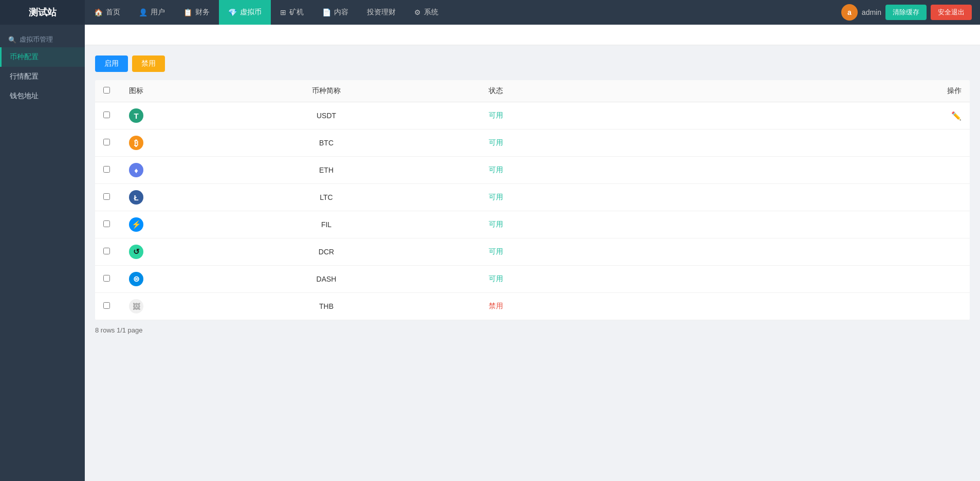 Image resolution: width=980 pixels, height=481 pixels. I want to click on table-row: ⚡ FIL 可用, so click(532, 225).